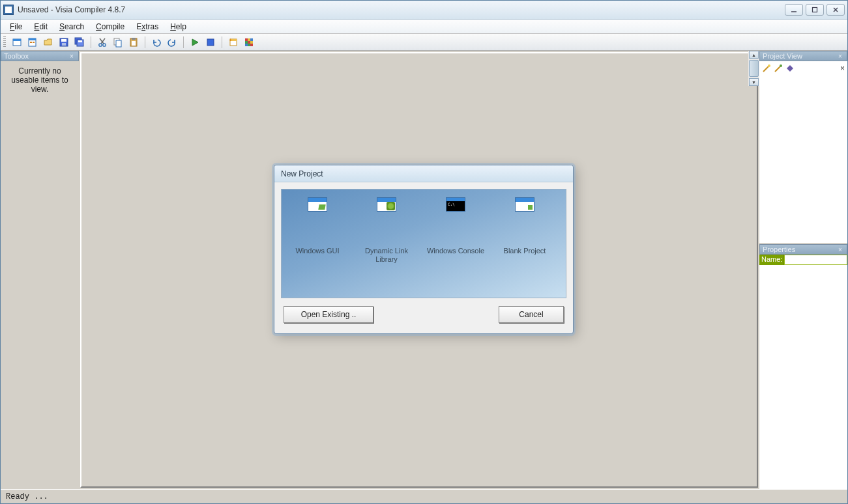  What do you see at coordinates (72, 56) in the screenshot?
I see `toolbox-close-icon: ×` at bounding box center [72, 56].